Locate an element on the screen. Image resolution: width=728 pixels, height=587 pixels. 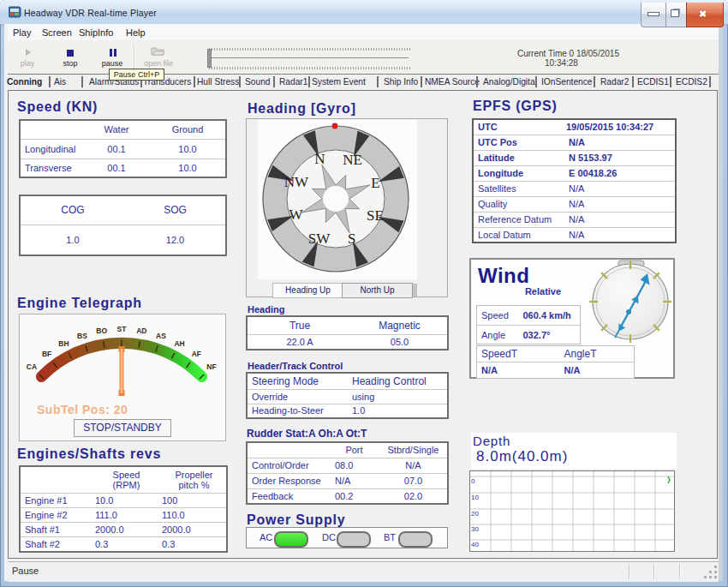
svg-text: BH is located at coordinates (63, 344).